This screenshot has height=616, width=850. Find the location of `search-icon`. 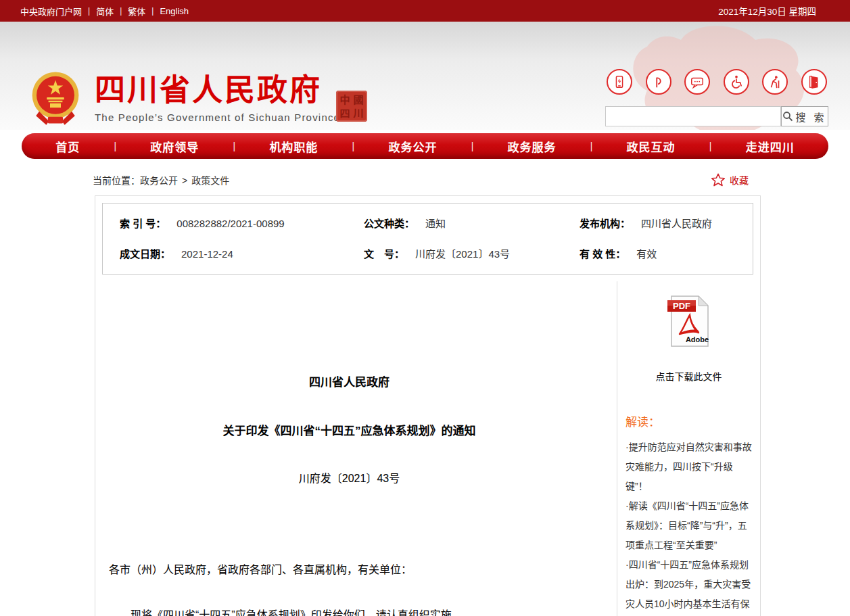

search-icon is located at coordinates (788, 116).